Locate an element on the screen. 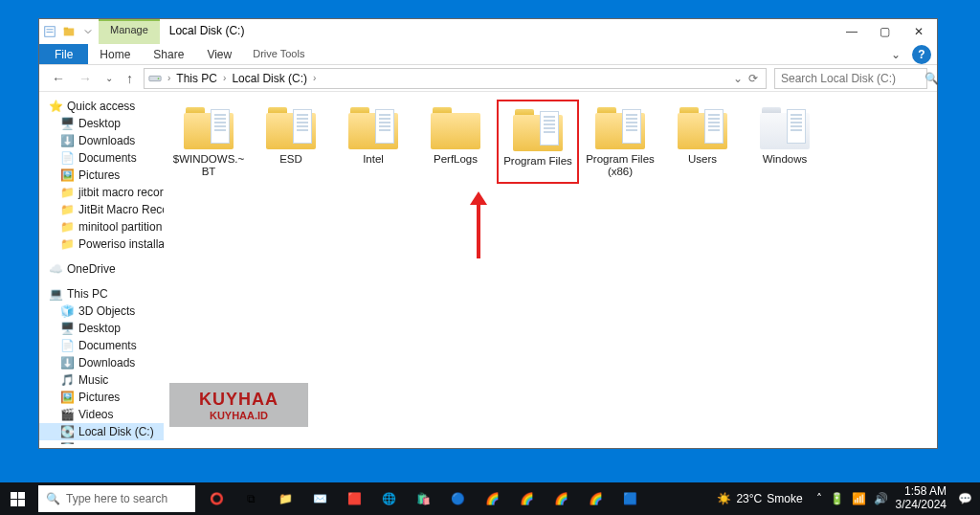  start-button is located at coordinates (17, 499).